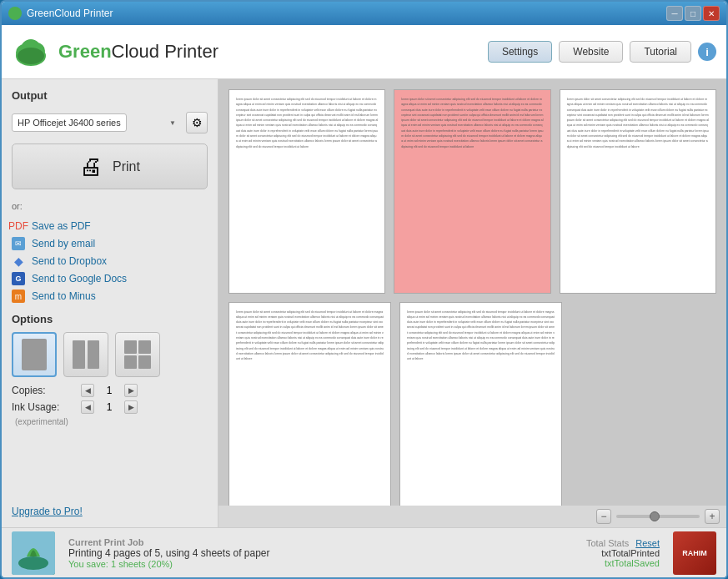  Describe the element at coordinates (693, 13) in the screenshot. I see `maximize-button: □` at that location.